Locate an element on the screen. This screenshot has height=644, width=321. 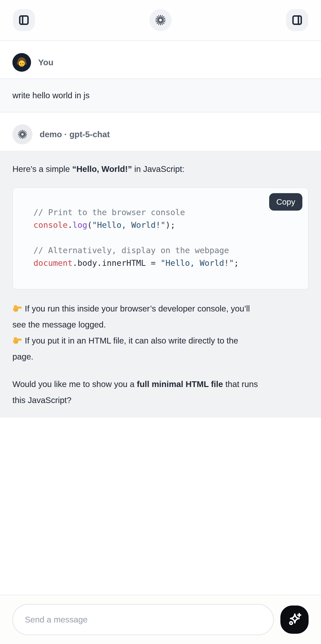
user-avatar is located at coordinates (22, 62).